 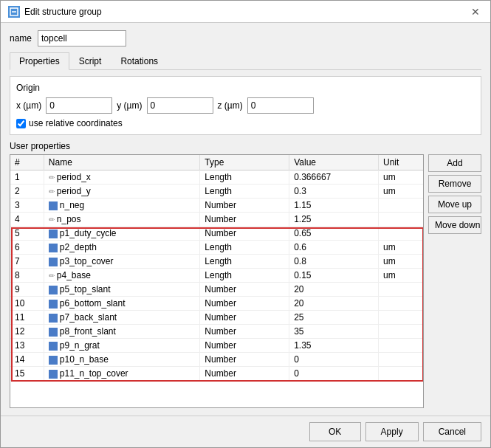 I want to click on cell-type: Length, so click(x=245, y=177).